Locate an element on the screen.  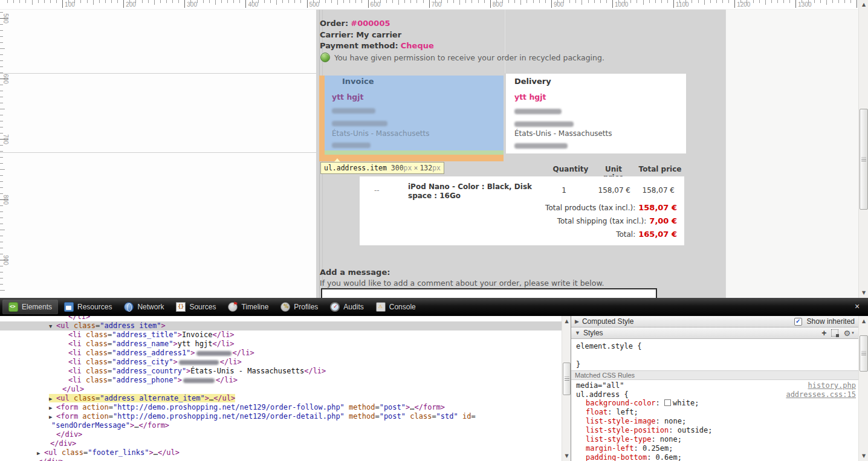
css-property-value: left; is located at coordinates (627, 412).